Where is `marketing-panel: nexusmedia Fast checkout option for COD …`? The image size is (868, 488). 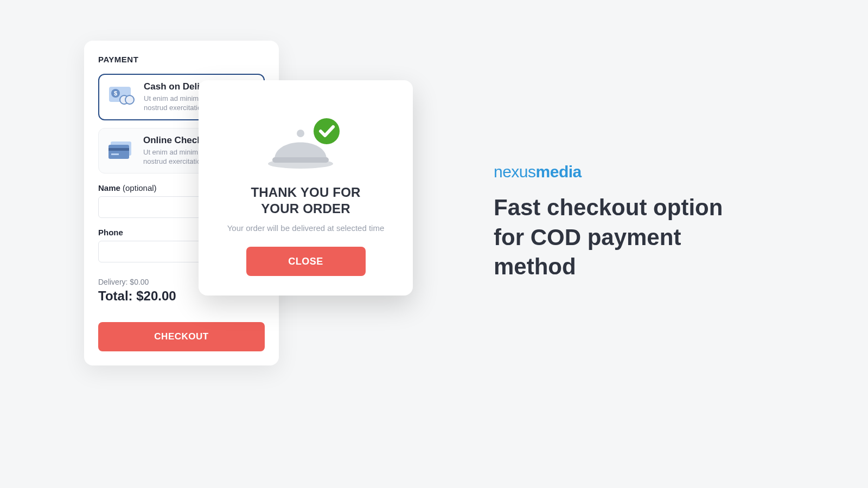 marketing-panel: nexusmedia Fast checkout option for COD … is located at coordinates (624, 222).